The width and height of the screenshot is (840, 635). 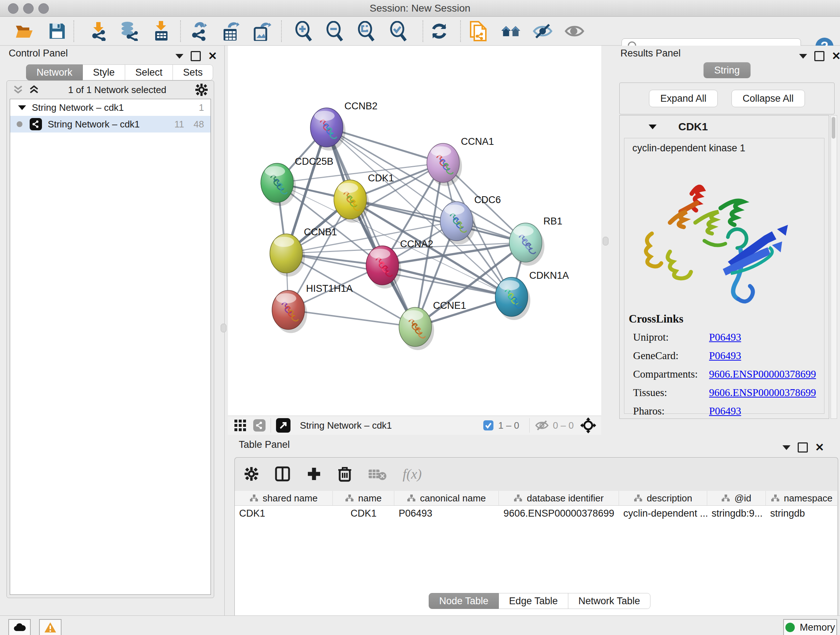 I want to click on export-image-button, so click(x=262, y=31).